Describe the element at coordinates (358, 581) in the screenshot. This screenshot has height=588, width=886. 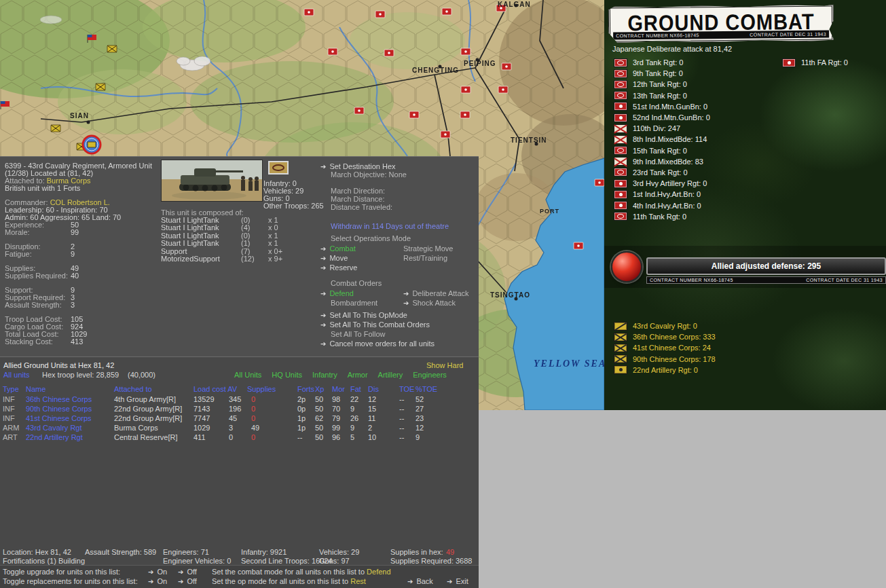
I see `op-mode-value-link: Rest` at that location.